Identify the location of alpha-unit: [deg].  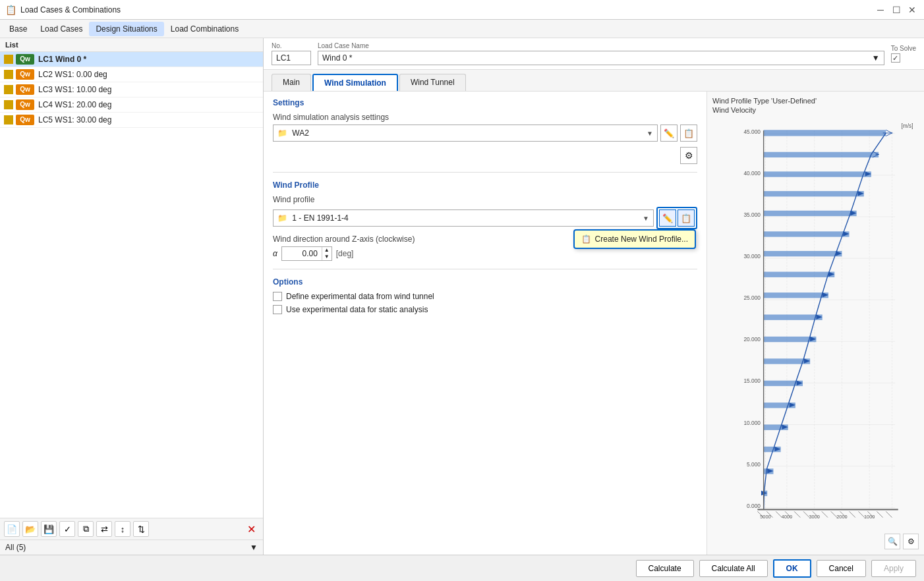
(345, 254).